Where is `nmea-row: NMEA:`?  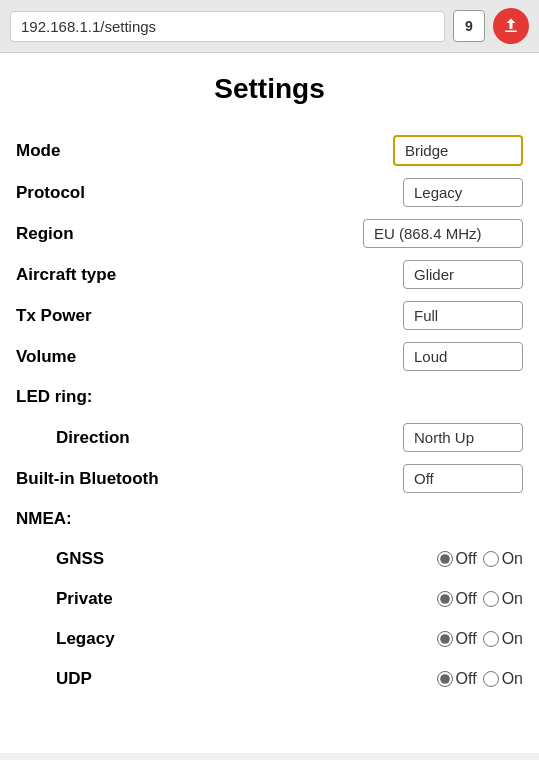 nmea-row: NMEA: is located at coordinates (270, 519).